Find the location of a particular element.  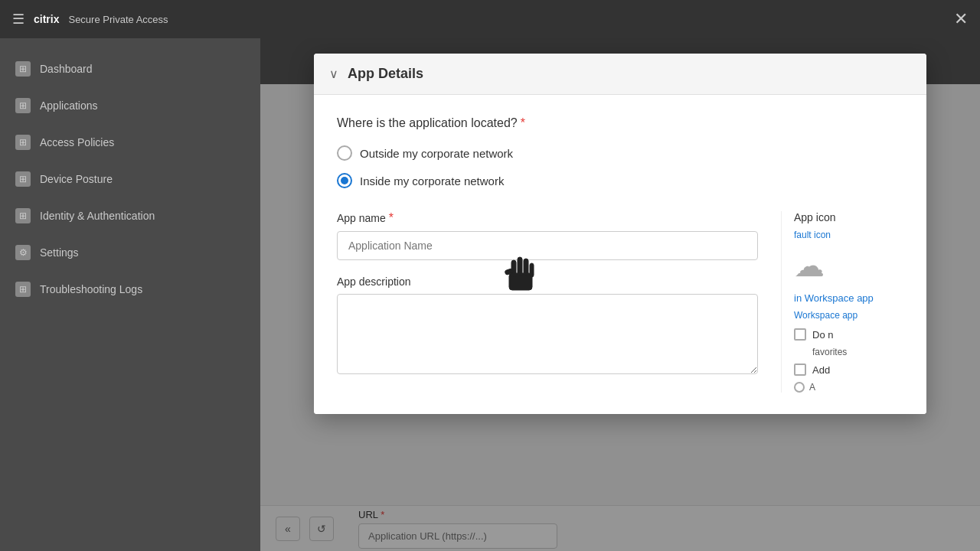

app-name-label: App name * is located at coordinates (547, 218).